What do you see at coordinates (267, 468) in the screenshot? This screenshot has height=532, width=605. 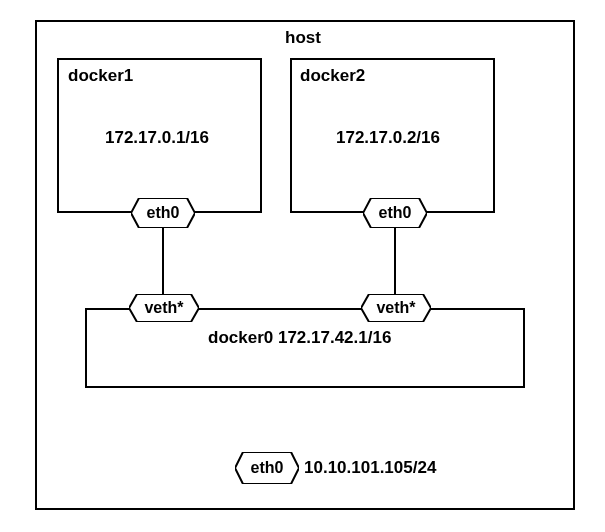 I see `host-eth0-badge: eth0` at bounding box center [267, 468].